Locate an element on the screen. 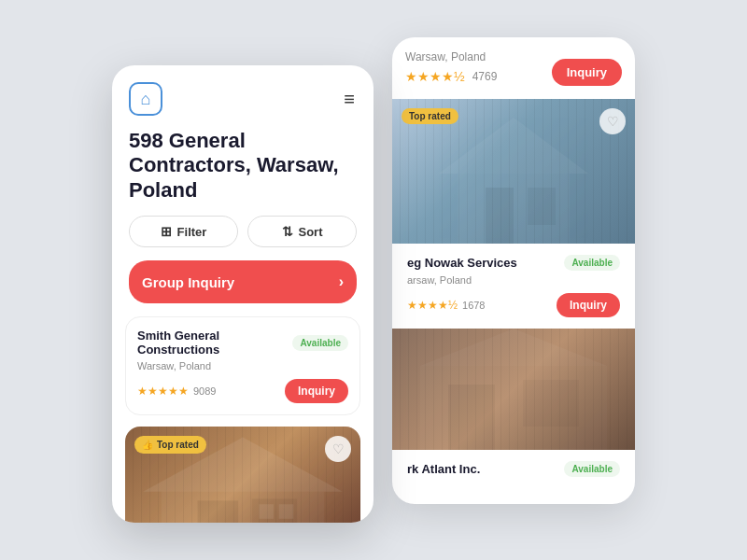  top-rated-icon: 👍 is located at coordinates (148, 444).